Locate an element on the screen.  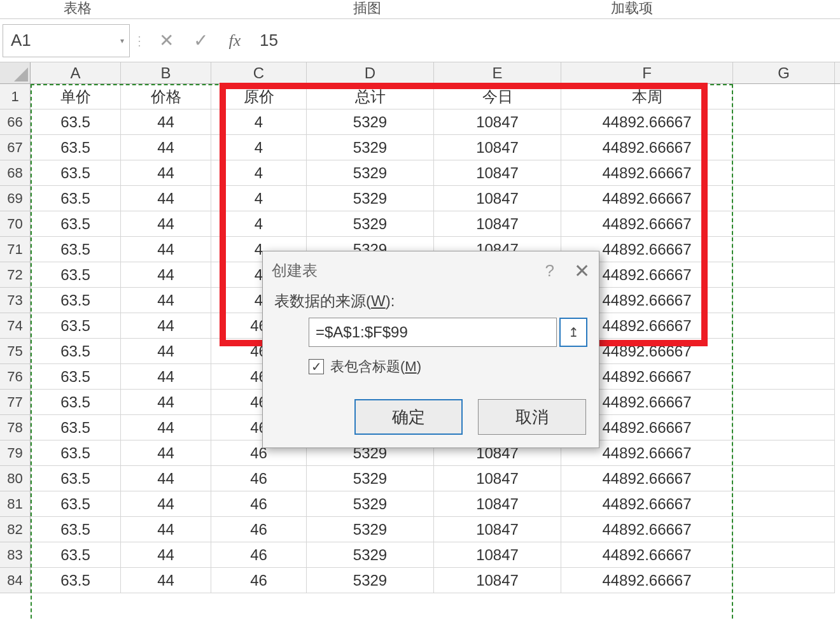
col-header-F: F is located at coordinates (647, 73).